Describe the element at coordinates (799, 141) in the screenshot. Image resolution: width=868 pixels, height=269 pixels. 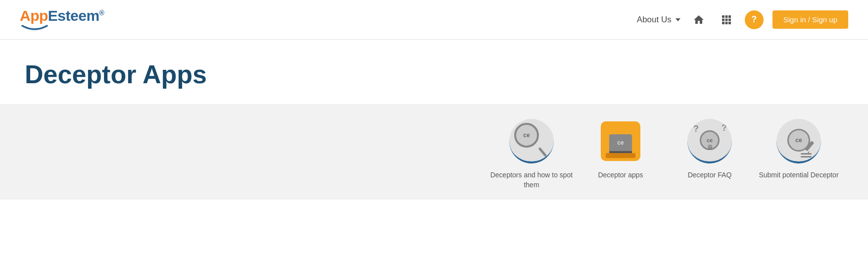
I see `submit-deceptor-icon: ce` at that location.